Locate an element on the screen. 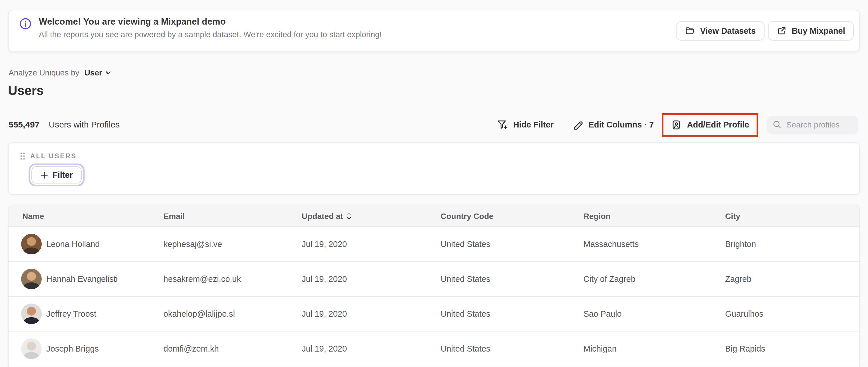  profile-name: Joseph Briggs is located at coordinates (72, 348).